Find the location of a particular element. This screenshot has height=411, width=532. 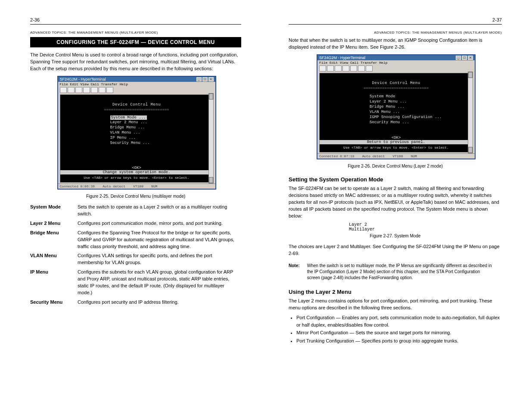

option-row: IP MenuConfigures the subnets for each V… is located at coordinates (136, 283).